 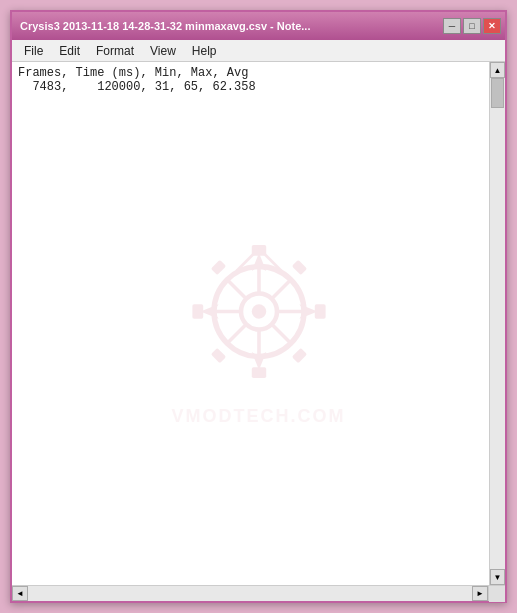 What do you see at coordinates (497, 324) in the screenshot?
I see `vertical-scrollbar: ▲ ▼` at bounding box center [497, 324].